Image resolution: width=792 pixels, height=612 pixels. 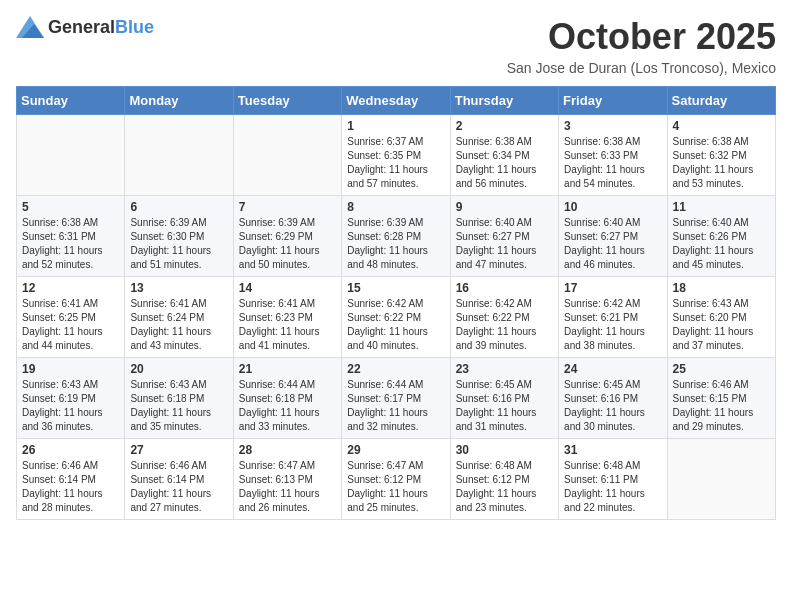 What do you see at coordinates (396, 101) in the screenshot?
I see `weekday-header-row: SundayMondayTuesdayWednesdayThursdayFrid…` at bounding box center [396, 101].